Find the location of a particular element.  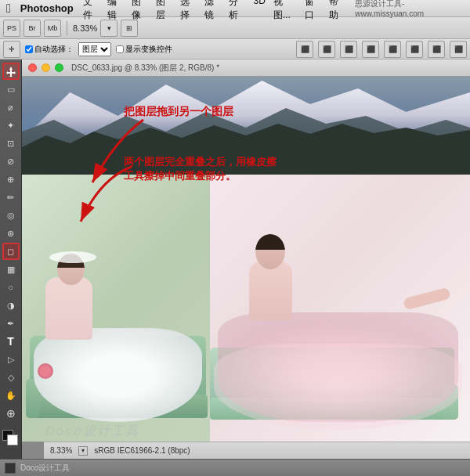

app-name: Photoshop is located at coordinates (47, 8).